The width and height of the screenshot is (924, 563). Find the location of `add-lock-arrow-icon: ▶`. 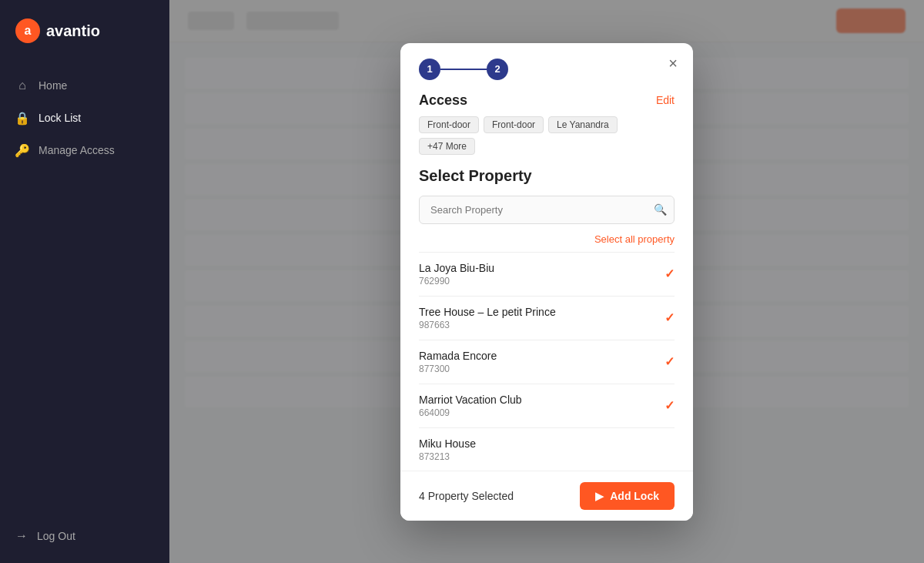

add-lock-arrow-icon: ▶ is located at coordinates (599, 496).